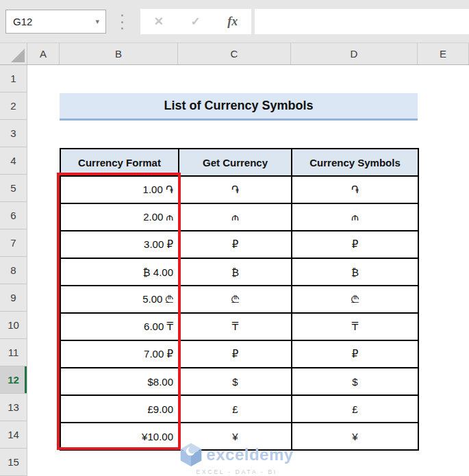  I want to click on row-header-9: 9, so click(14, 298).